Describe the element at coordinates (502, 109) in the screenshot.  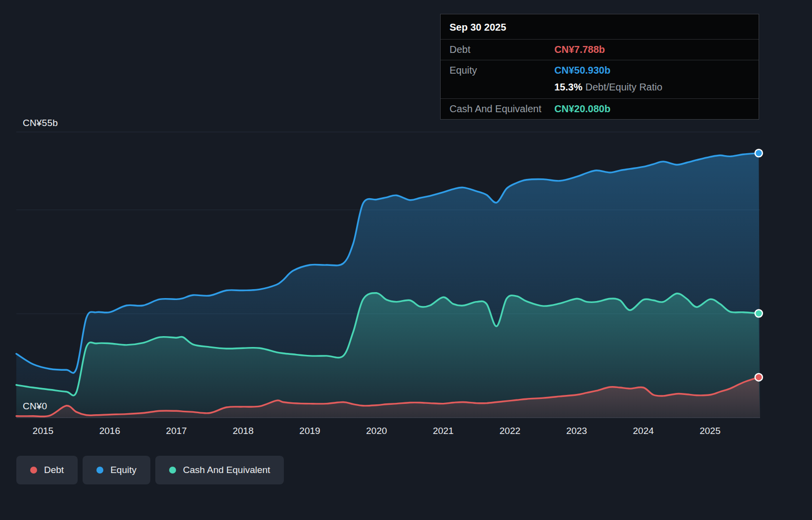
I see `tooltip-cash-label: Cash And Equivalent` at that location.